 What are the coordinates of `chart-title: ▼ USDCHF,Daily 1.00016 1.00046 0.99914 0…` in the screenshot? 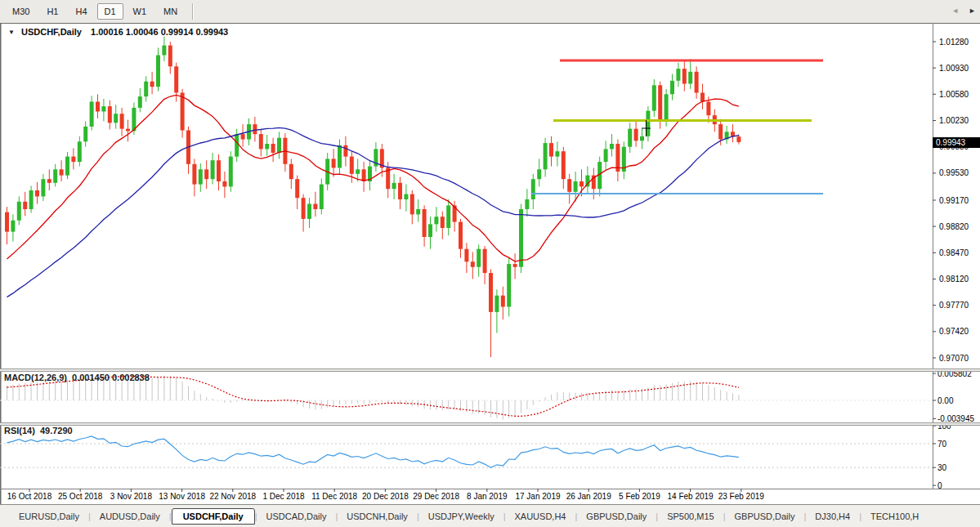 It's located at (118, 32).